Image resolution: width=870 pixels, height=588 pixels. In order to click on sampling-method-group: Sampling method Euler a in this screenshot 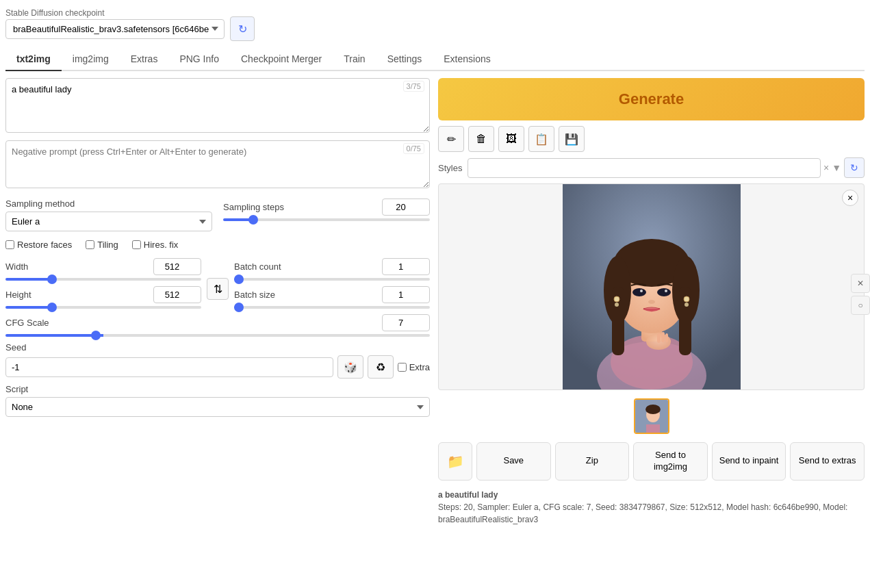, I will do `click(109, 215)`.